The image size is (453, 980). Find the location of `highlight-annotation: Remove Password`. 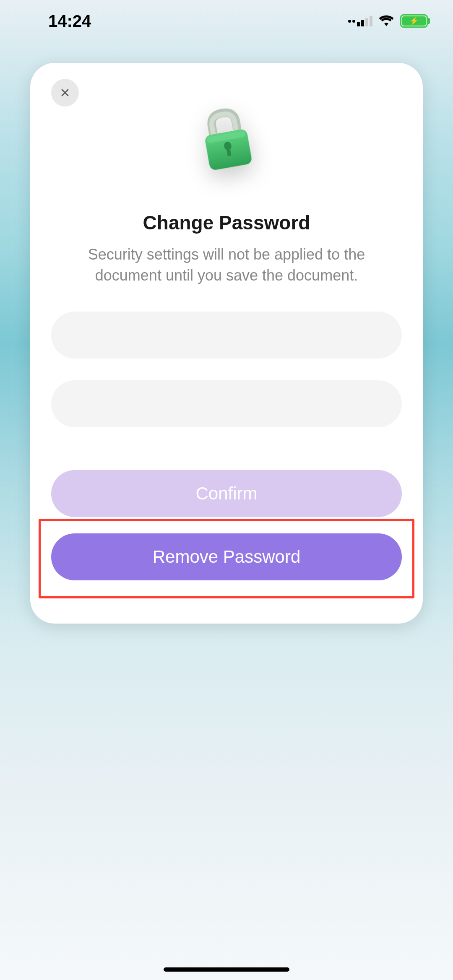

highlight-annotation: Remove Password is located at coordinates (226, 559).